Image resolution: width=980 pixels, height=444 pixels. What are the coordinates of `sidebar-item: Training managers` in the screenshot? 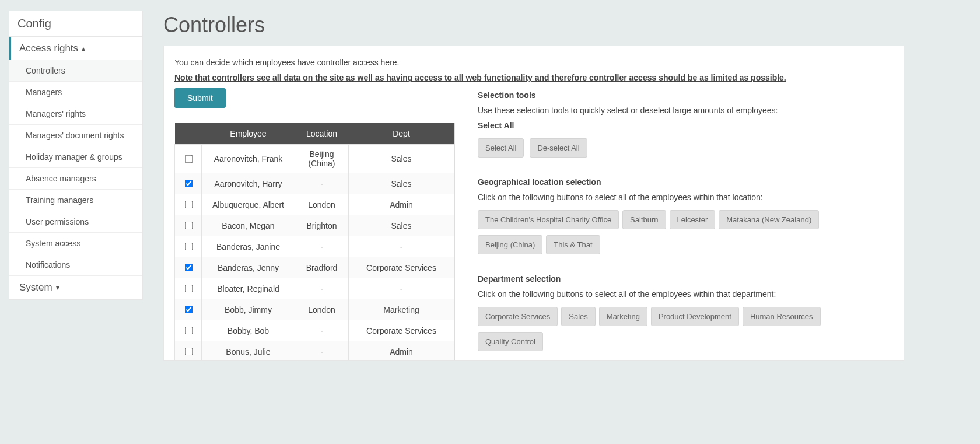 It's located at (76, 201).